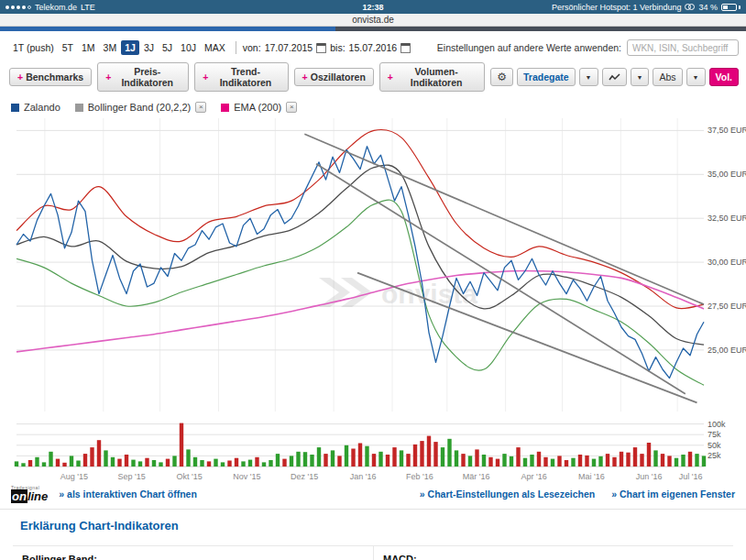 This screenshot has height=560, width=746. What do you see at coordinates (360, 312) in the screenshot?
I see `ema-200-line` at bounding box center [360, 312].